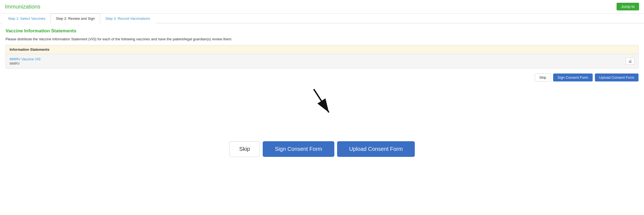 This screenshot has width=644, height=215. I want to click on tab-select-vaccines: Step 1: Select Vaccines, so click(27, 18).